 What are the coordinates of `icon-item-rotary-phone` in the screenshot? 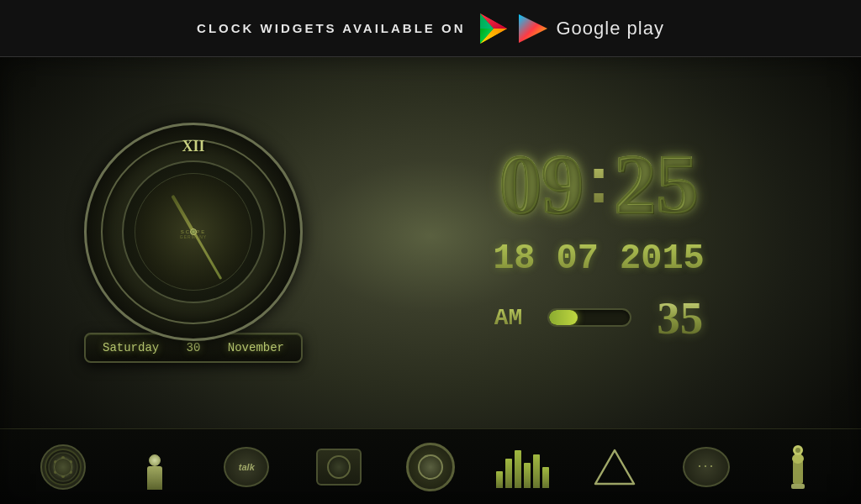 It's located at (63, 467).